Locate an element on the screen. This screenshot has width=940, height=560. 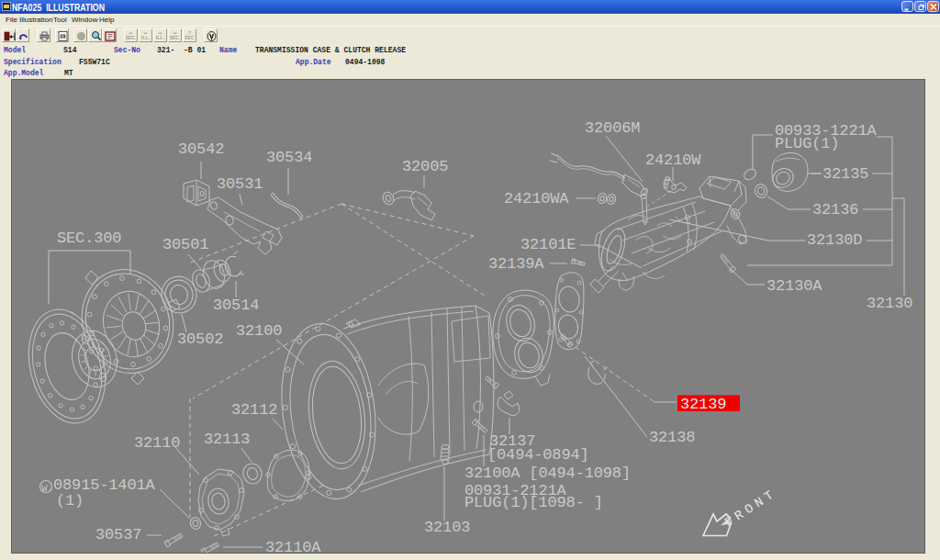
svg-text: 32110 is located at coordinates (157, 442).